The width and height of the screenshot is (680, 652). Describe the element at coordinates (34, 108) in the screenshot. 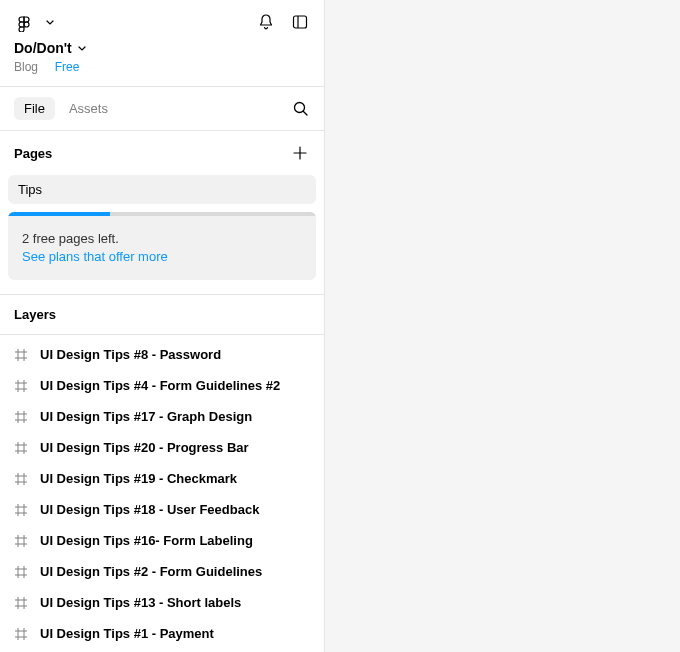

I see `tab-file: File` at that location.